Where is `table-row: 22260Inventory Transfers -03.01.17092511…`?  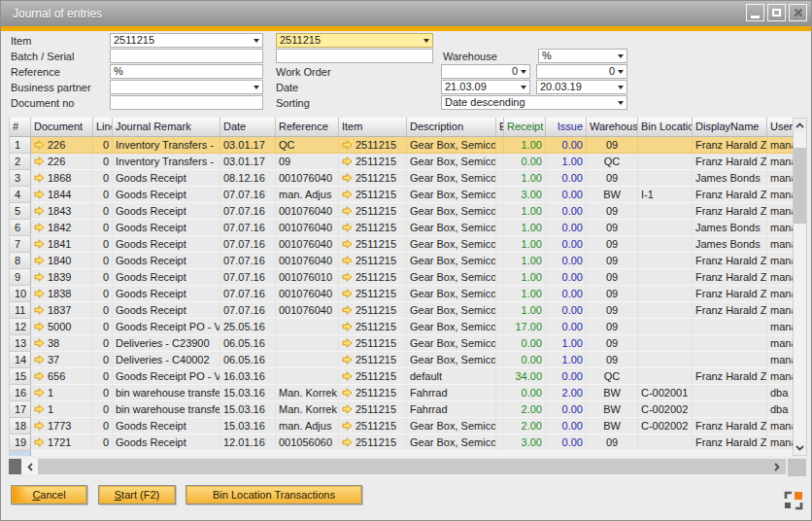 table-row: 22260Inventory Transfers -03.01.17092511… is located at coordinates (402, 161).